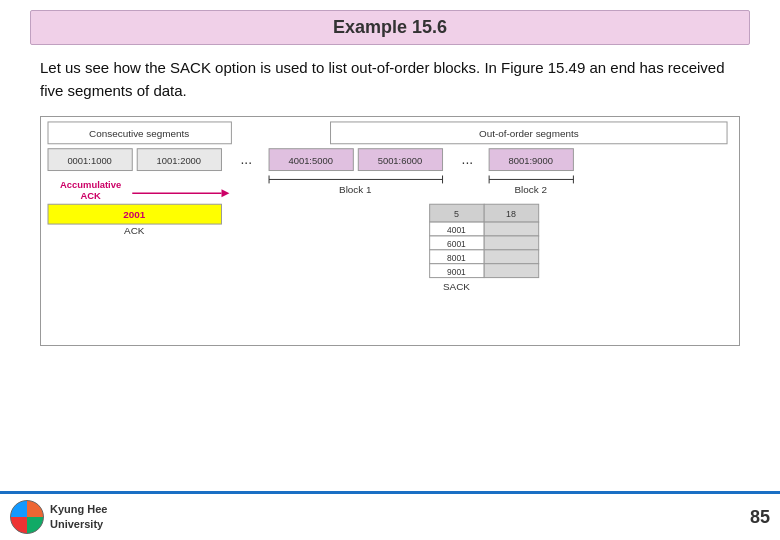 The height and width of the screenshot is (540, 780). Describe the element at coordinates (27, 517) in the screenshot. I see `university-logo` at that location.